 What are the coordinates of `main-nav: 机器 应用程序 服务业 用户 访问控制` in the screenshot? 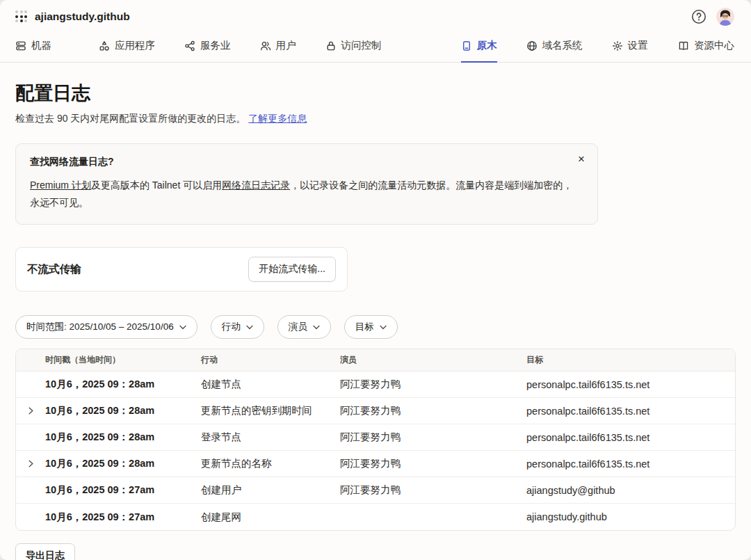 It's located at (376, 45).